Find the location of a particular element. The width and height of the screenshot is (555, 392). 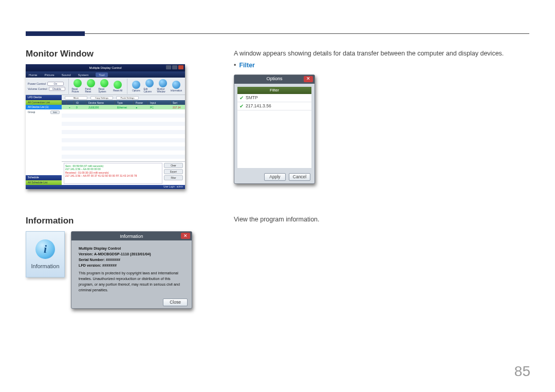

page-number: 85 is located at coordinates (522, 371).